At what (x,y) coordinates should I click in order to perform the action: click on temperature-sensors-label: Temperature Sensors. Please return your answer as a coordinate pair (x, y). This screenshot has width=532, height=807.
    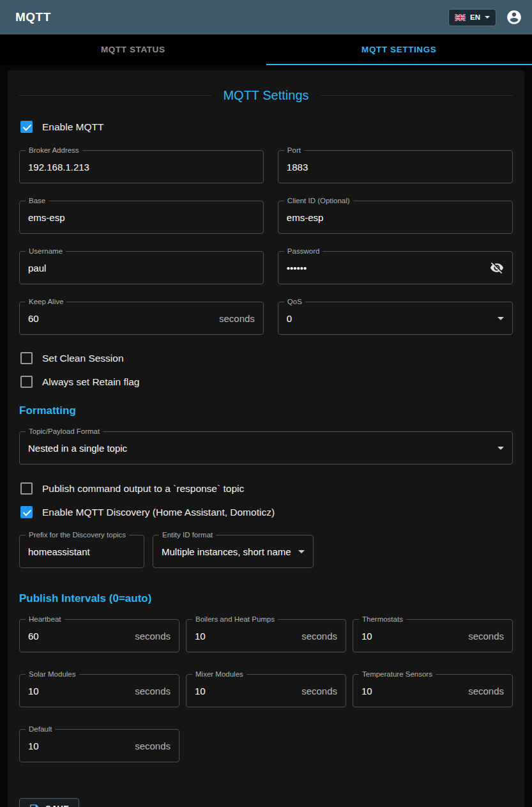
    Looking at the image, I should click on (397, 675).